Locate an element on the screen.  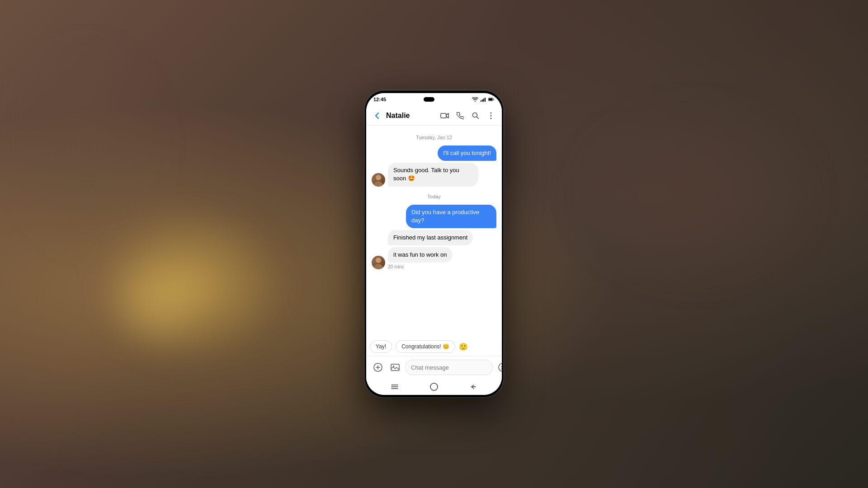
phone-device: 12:45 is located at coordinates (434, 244).